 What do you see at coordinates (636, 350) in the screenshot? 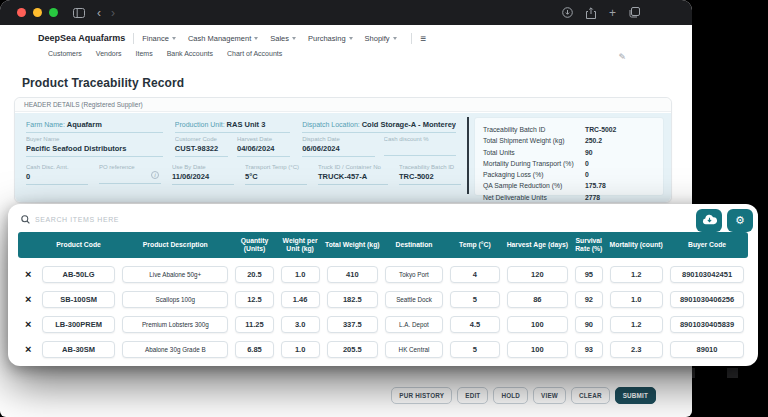
I see `mortality-cell: 2.3` at bounding box center [636, 350].